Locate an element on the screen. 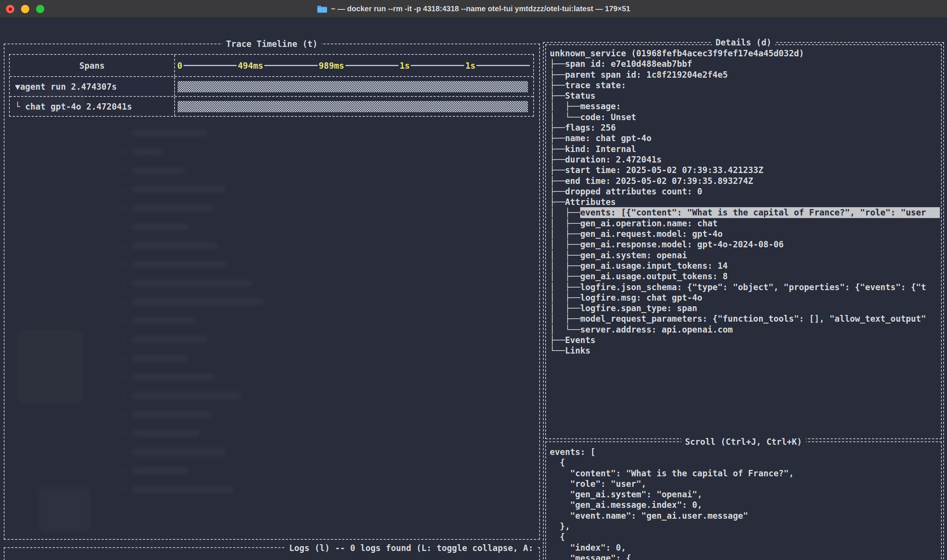 The image size is (947, 560). traffic-lights is located at coordinates (25, 9).